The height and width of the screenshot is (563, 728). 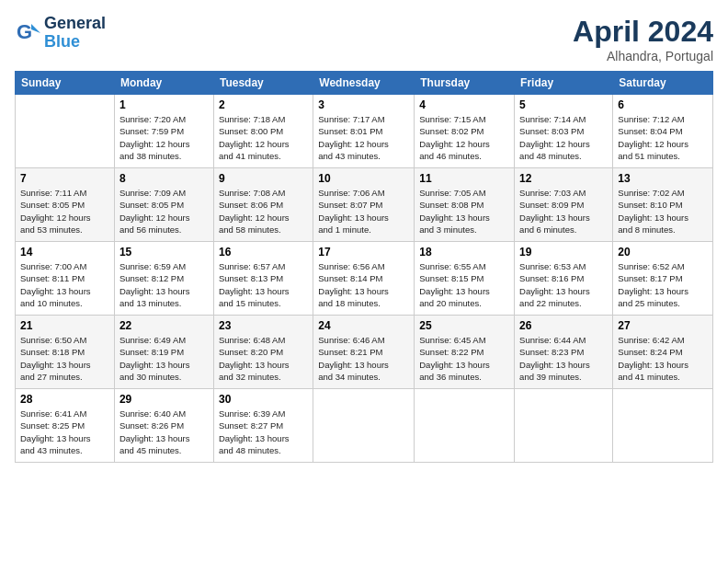 I want to click on day-info: Sunrise: 7:02 AMSunset: 8:10 PMDaylight:…, so click(x=663, y=212).